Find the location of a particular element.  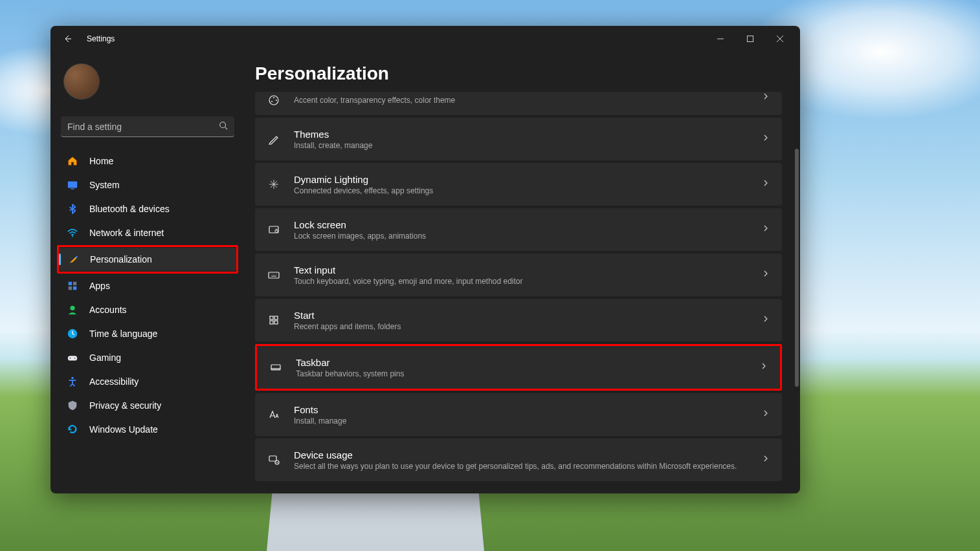

home-icon is located at coordinates (72, 161).